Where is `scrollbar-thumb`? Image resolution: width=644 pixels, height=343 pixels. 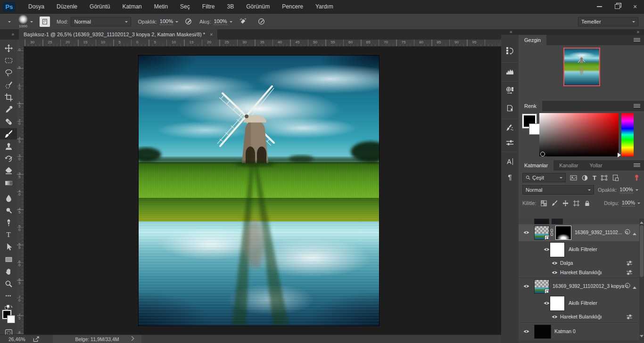 scrollbar-thumb is located at coordinates (642, 251).